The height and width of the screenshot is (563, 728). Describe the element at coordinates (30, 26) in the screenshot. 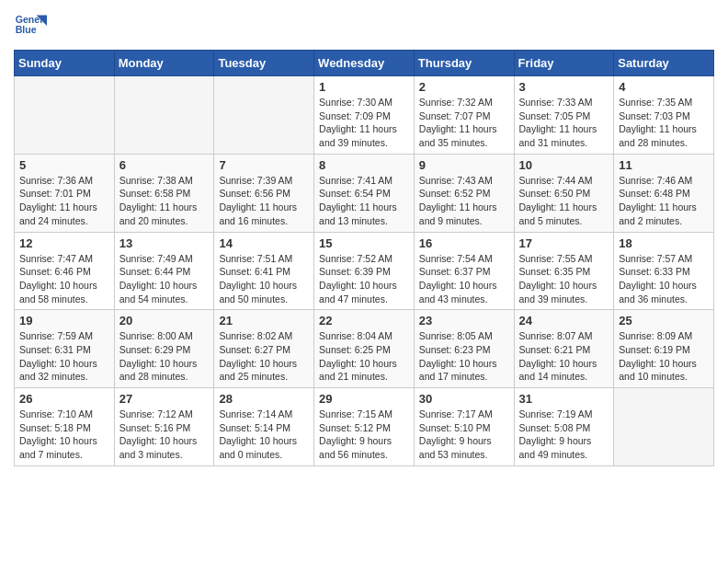

I see `logo: General Blue` at that location.